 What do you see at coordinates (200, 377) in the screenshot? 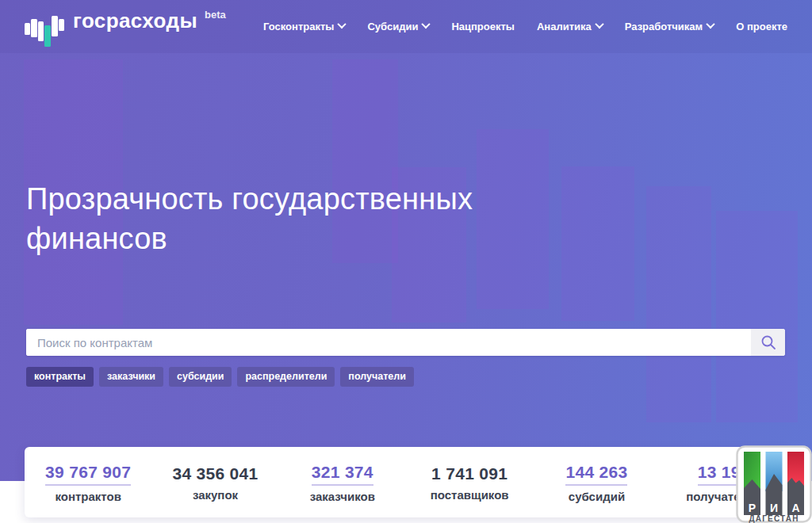
I see `tag-subsidies: субсидии` at bounding box center [200, 377].